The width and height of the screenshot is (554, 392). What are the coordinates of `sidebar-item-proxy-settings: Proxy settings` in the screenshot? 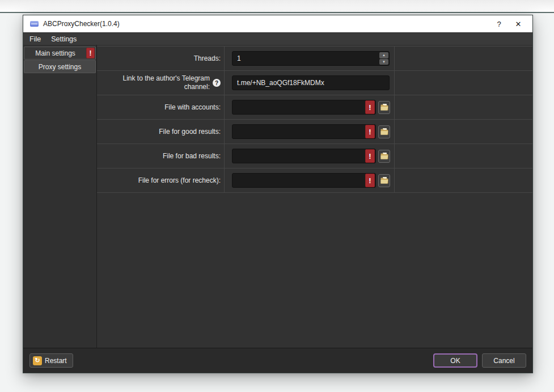 It's located at (60, 67).